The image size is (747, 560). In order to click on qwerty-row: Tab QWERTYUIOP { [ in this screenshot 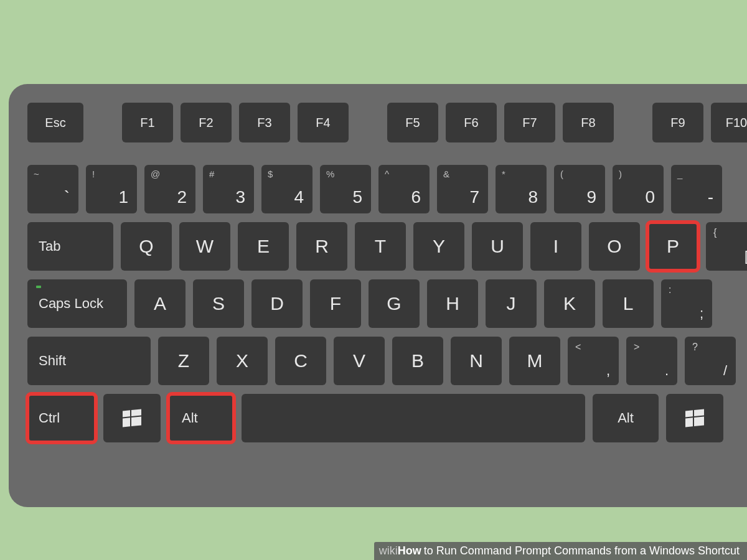, I will do `click(387, 246)`.